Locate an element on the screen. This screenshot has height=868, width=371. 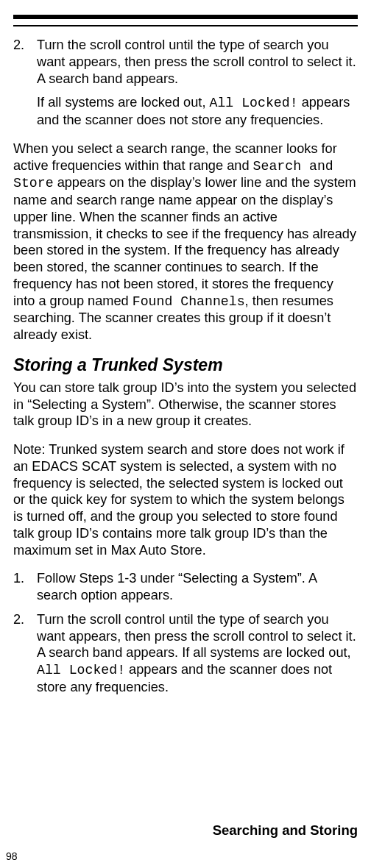
section-heading: Storing a Trunked System is located at coordinates (186, 365).